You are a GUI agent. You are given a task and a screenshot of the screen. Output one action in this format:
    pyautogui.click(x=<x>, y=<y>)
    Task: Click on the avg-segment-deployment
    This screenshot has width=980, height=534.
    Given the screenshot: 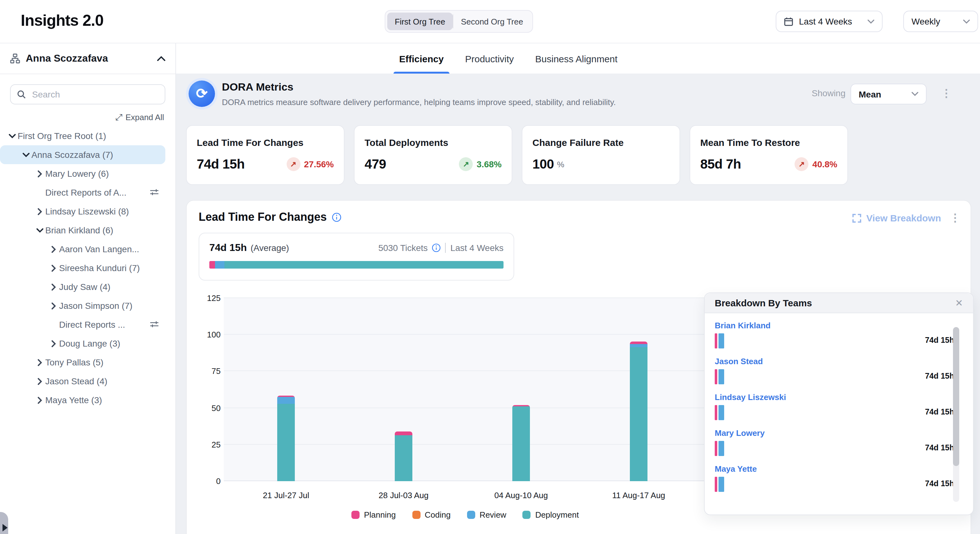 What is the action you would take?
    pyautogui.click(x=364, y=265)
    